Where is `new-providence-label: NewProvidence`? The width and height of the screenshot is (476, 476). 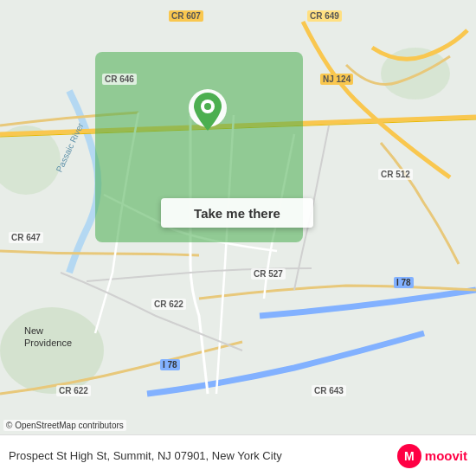 new-providence-label: NewProvidence is located at coordinates (48, 338).